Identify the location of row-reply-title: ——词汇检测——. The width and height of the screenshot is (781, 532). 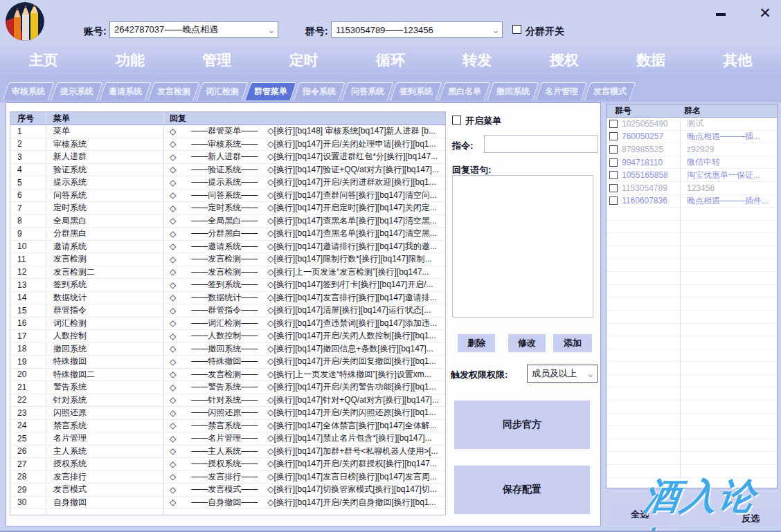
(224, 324).